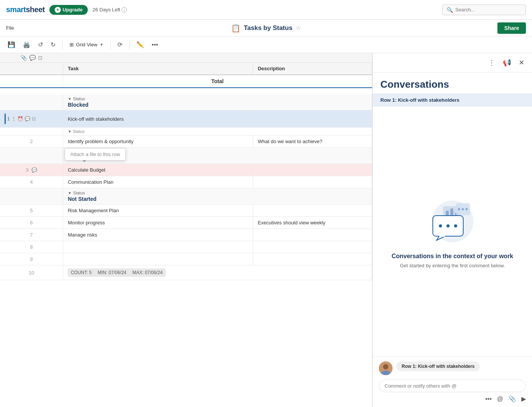  Describe the element at coordinates (186, 211) in the screenshot. I see `table-row: 5 Risk Management Plan` at that location.